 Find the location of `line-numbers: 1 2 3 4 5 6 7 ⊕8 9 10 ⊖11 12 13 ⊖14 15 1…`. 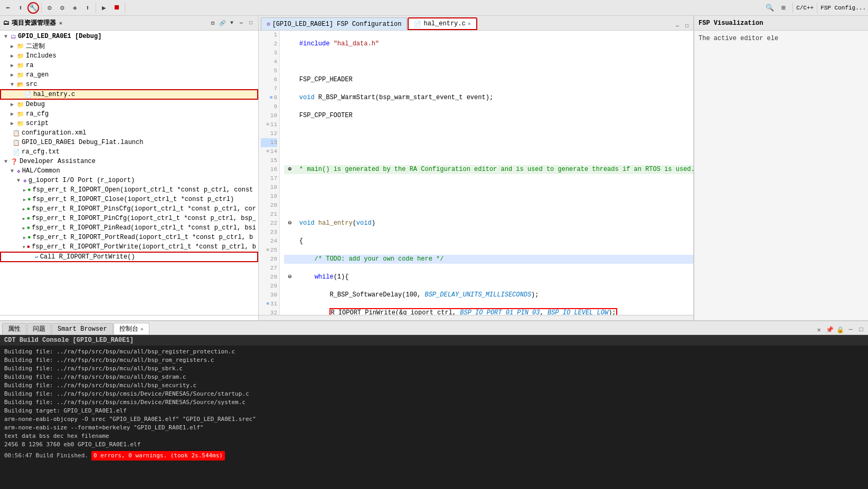

line-numbers: 1 2 3 4 5 6 7 ⊕8 9 10 ⊖11 12 13 ⊖14 15 1… is located at coordinates (269, 173).